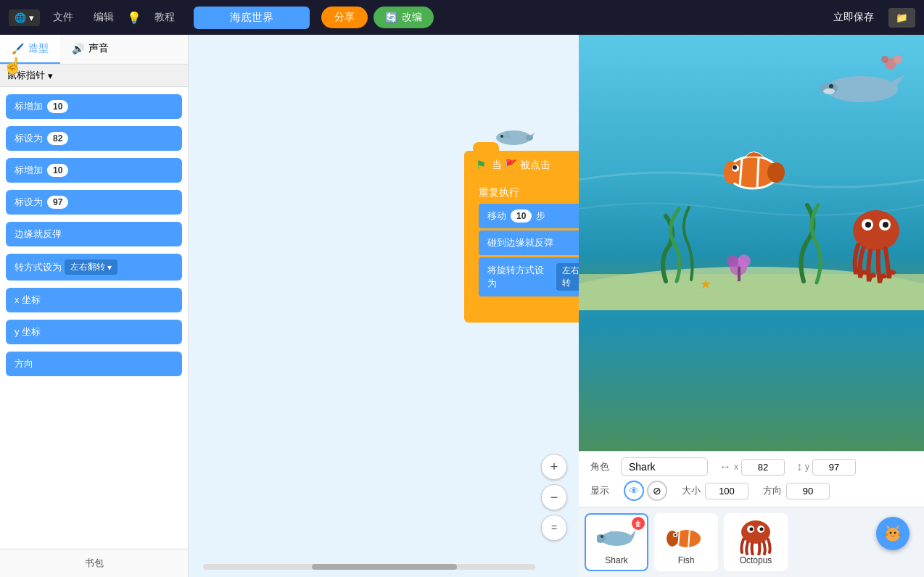  What do you see at coordinates (554, 467) in the screenshot?
I see `zoom-in-btn: +` at bounding box center [554, 467].